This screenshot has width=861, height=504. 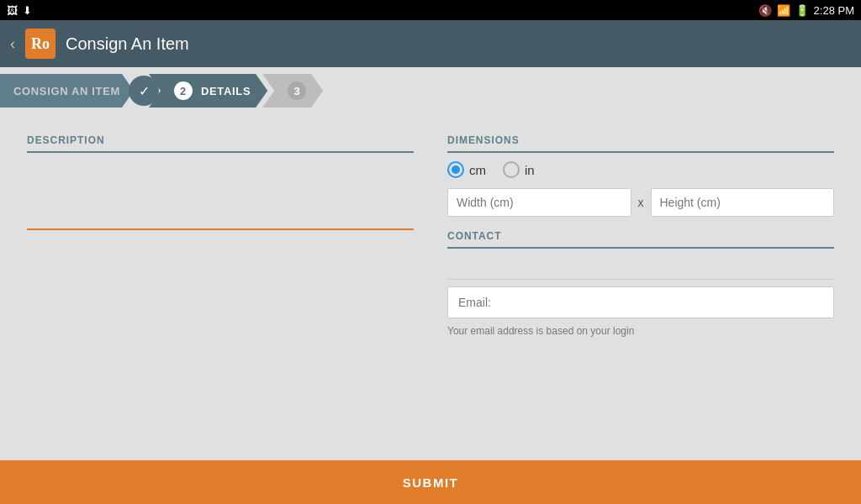 What do you see at coordinates (456, 170) in the screenshot?
I see `cm-radio-circle` at bounding box center [456, 170].